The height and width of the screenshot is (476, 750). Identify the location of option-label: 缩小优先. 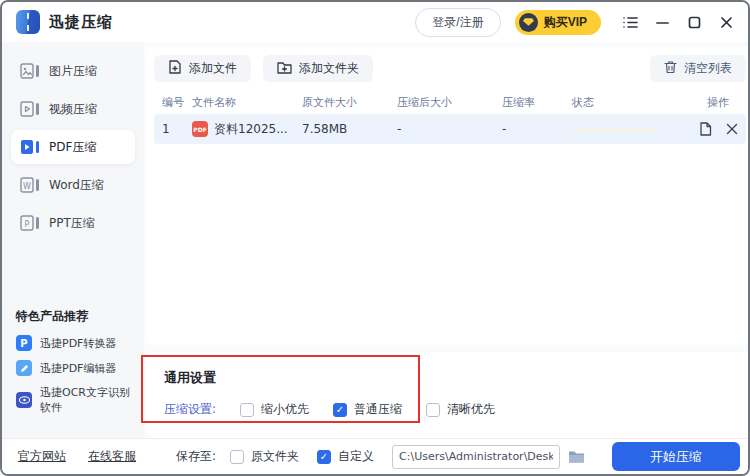
(285, 410).